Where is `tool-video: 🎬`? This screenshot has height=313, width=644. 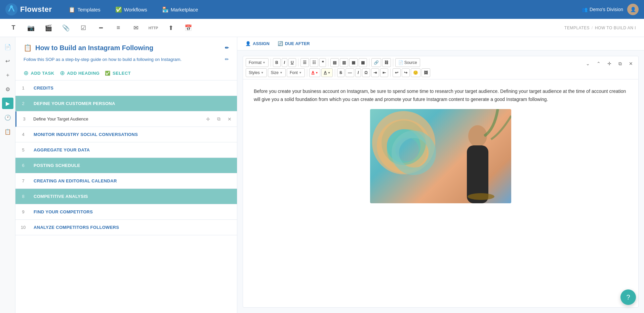 tool-video: 🎬 is located at coordinates (48, 28).